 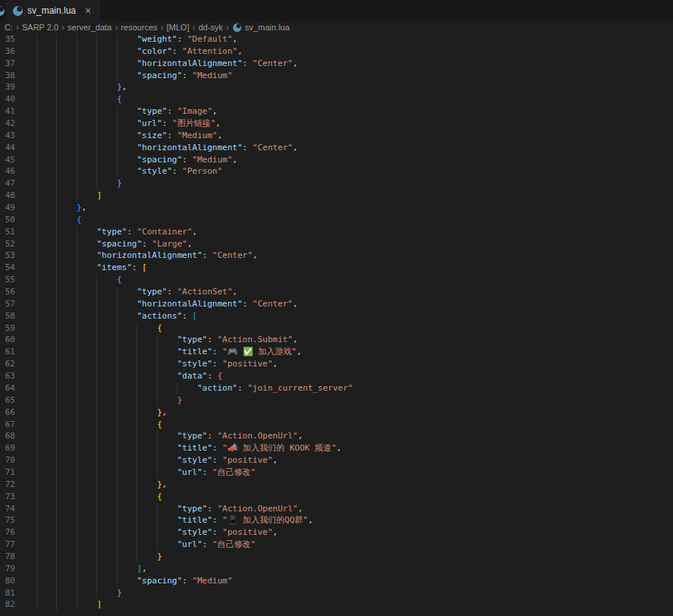 What do you see at coordinates (8, 376) in the screenshot?
I see `line-number: 63` at bounding box center [8, 376].